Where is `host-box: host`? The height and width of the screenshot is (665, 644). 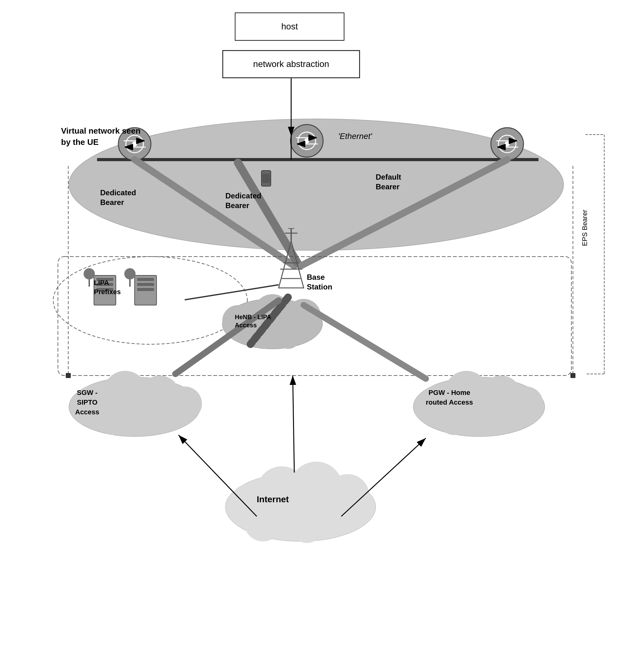 host-box: host is located at coordinates (290, 26).